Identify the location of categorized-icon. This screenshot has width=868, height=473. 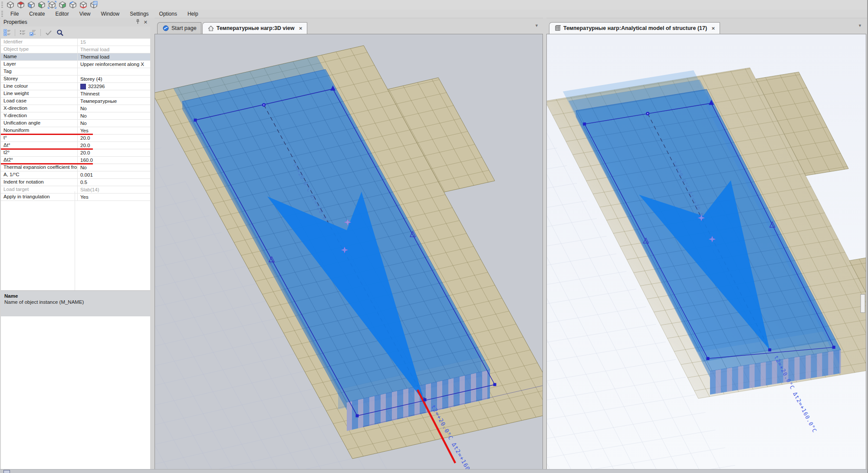
(7, 33).